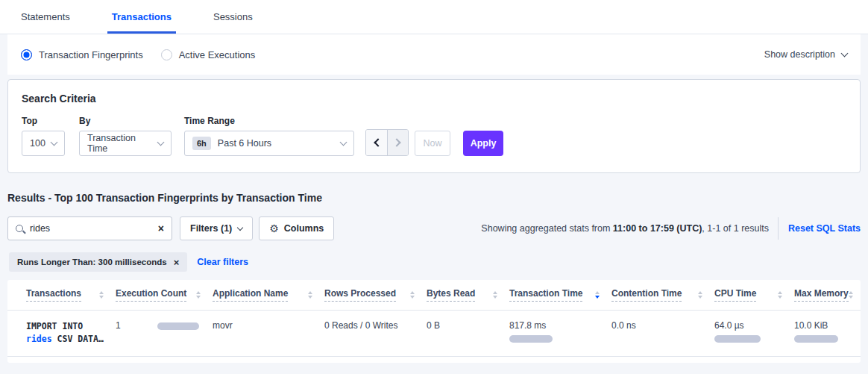 The height and width of the screenshot is (374, 868). Describe the element at coordinates (828, 295) in the screenshot. I see `column-header-max-memory: Max Memory` at that location.